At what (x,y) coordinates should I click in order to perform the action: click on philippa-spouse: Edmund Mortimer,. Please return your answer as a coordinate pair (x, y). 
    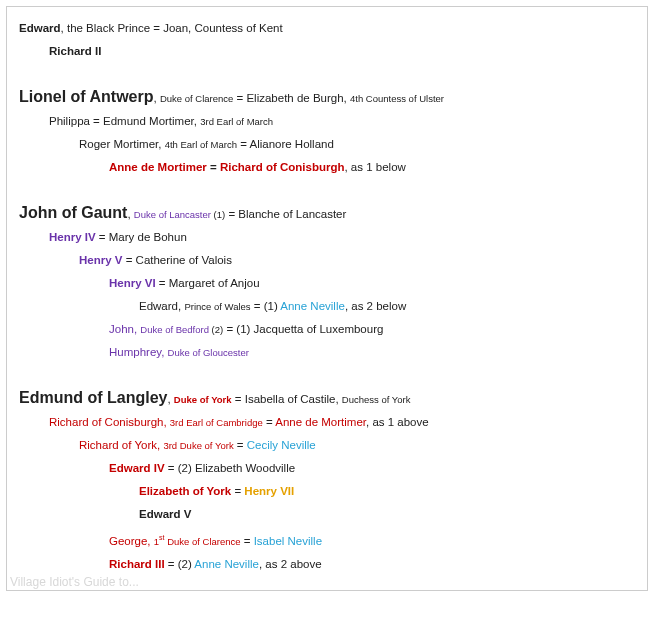
    Looking at the image, I should click on (152, 121).